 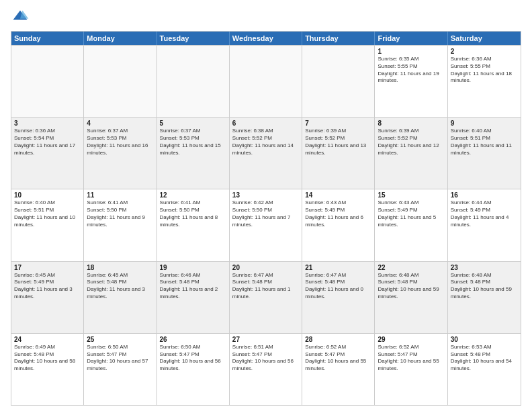 I want to click on day-number: 29, so click(x=411, y=340).